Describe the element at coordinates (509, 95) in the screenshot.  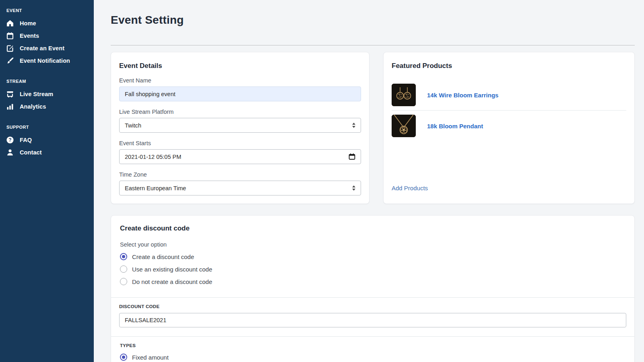
I see `product-row: 14k Wire Bloom Earrings` at that location.